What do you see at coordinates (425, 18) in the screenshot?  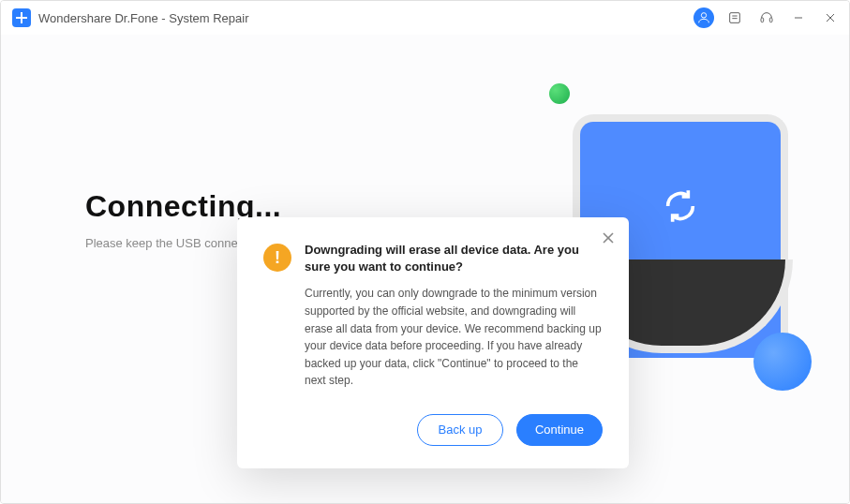 I see `titlebar: Wondershare Dr.Fone - System Repair` at bounding box center [425, 18].